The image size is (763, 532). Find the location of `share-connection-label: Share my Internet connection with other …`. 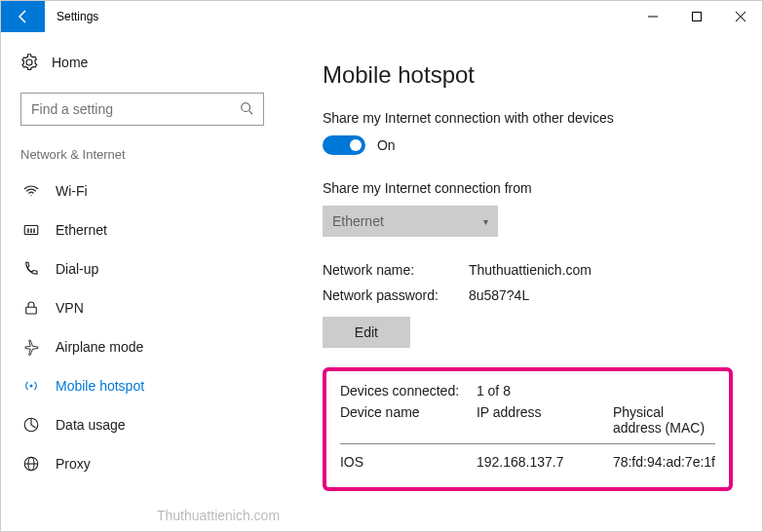

share-connection-label: Share my Internet connection with other … is located at coordinates (528, 118).